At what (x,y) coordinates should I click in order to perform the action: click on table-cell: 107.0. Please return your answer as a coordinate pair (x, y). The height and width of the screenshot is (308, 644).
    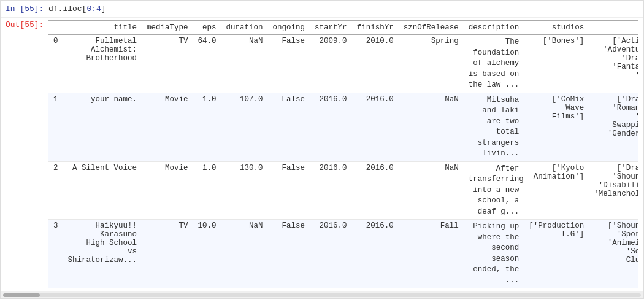
    Looking at the image, I should click on (245, 127).